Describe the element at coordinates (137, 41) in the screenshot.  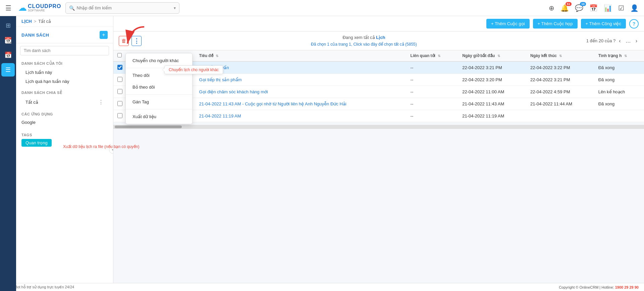
I see `more-actions-button: ⋮` at that location.